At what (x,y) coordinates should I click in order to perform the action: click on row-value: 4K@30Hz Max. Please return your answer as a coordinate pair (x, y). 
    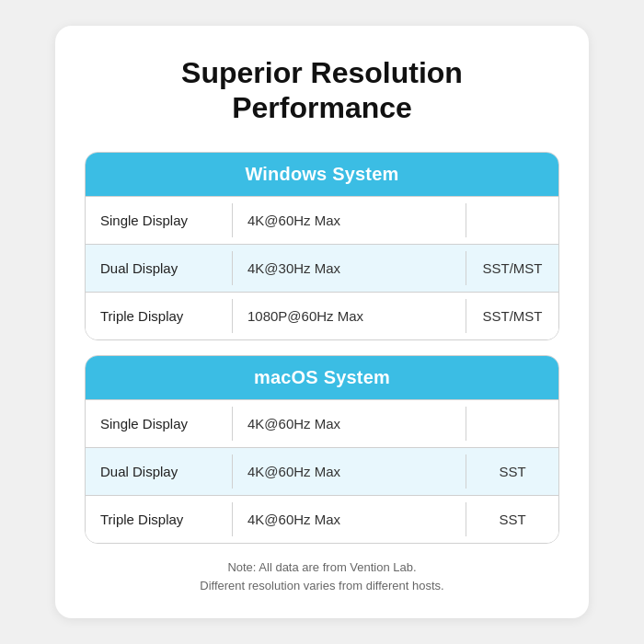
    Looking at the image, I should click on (350, 269).